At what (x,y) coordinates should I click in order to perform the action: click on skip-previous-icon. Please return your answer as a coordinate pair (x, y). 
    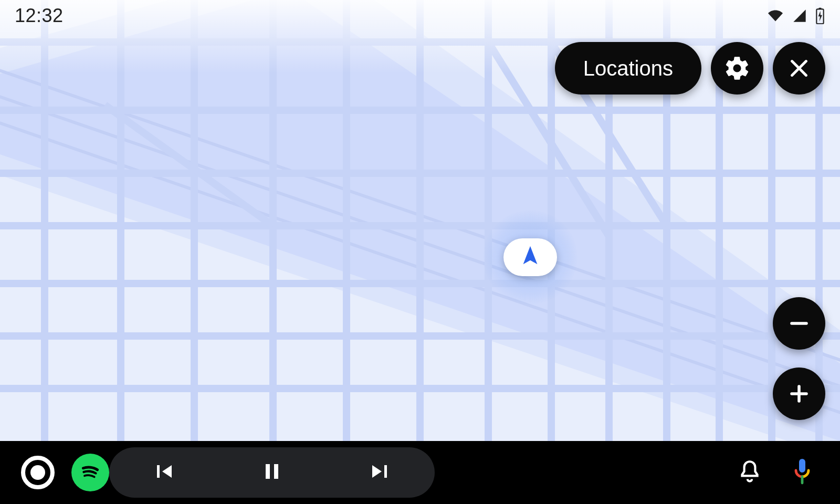
    Looking at the image, I should click on (163, 472).